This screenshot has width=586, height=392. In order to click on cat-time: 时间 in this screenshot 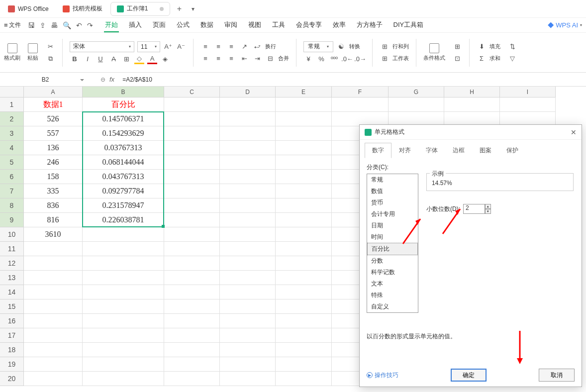, I will do `click(392, 237)`.